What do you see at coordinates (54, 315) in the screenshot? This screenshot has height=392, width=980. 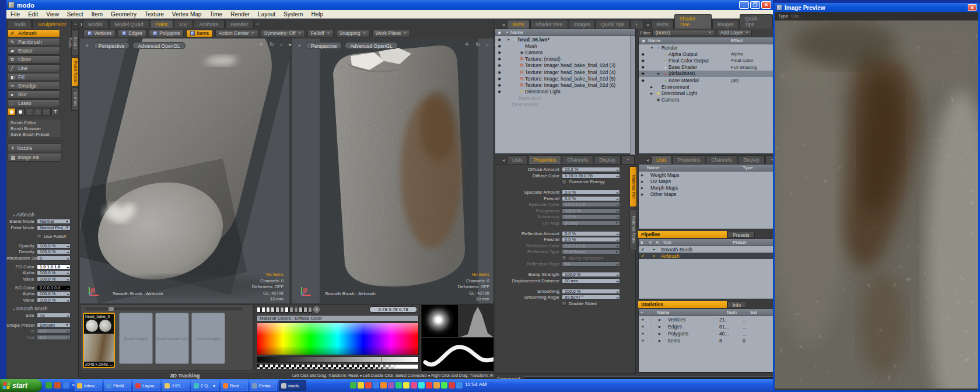 I see `field-size: 73◂▸` at bounding box center [54, 315].